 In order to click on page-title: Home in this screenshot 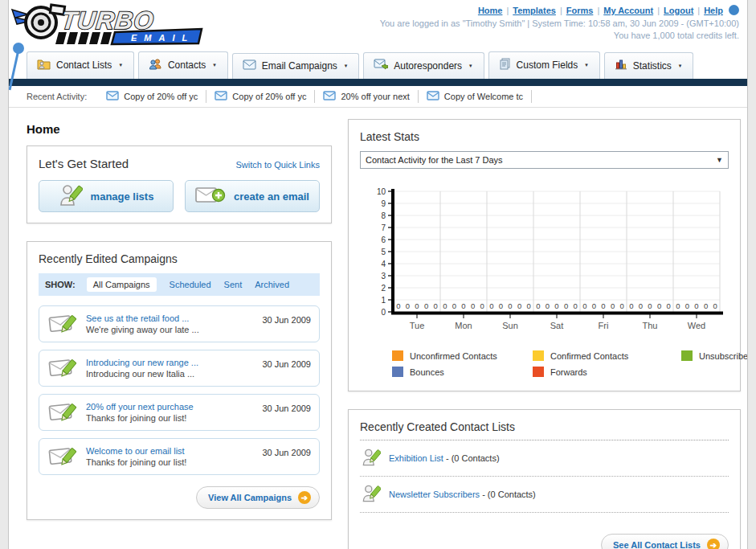, I will do `click(179, 129)`.